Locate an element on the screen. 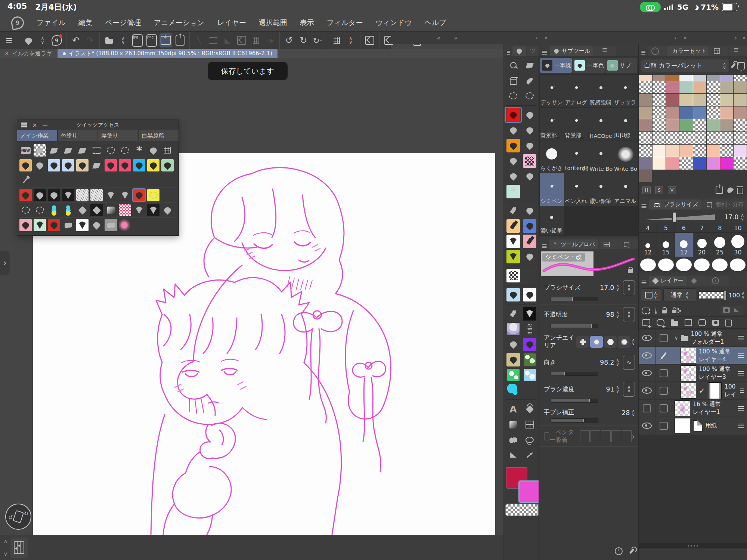  window-menu-icon is located at coordinates (24, 123).